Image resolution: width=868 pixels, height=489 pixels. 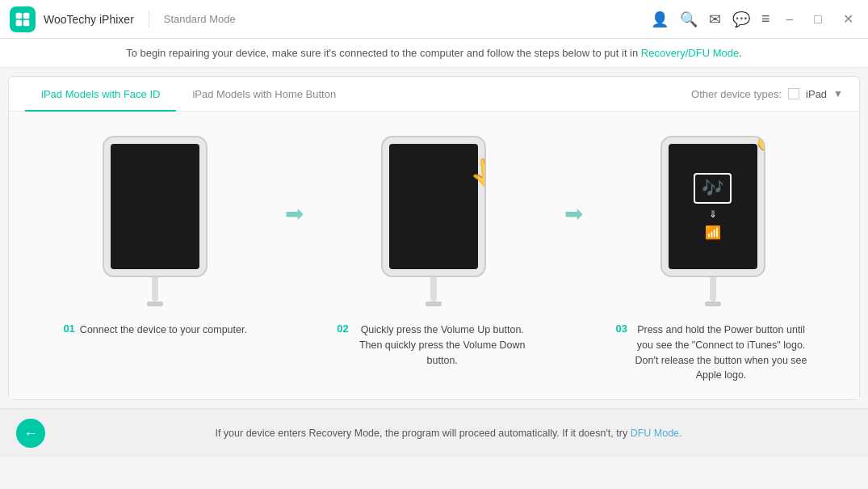 I want to click on ipad-body-3: 🎶 ⇓ 📶 ✋, so click(x=713, y=207).